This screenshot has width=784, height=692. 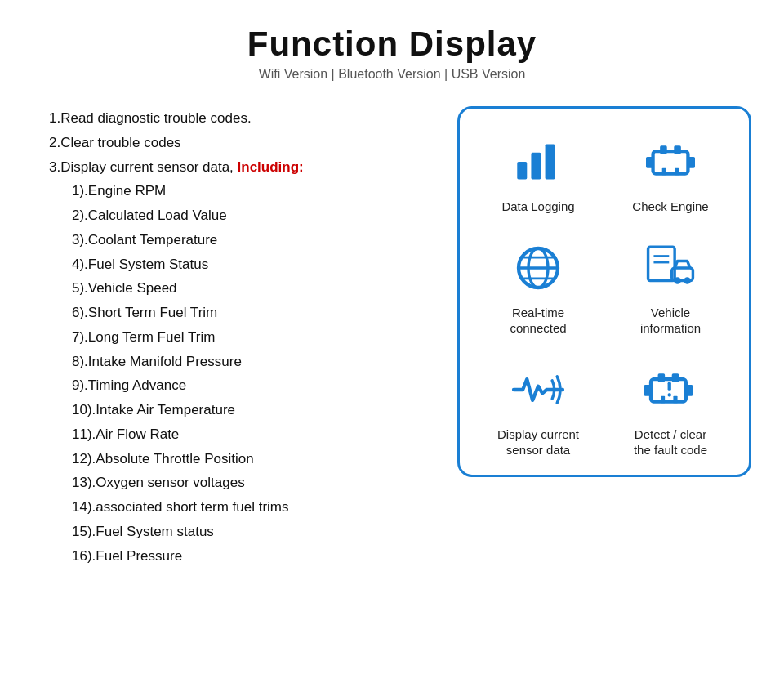 What do you see at coordinates (392, 53) in the screenshot?
I see `page-header: Function Display Wifi Version | Bluetoot…` at bounding box center [392, 53].